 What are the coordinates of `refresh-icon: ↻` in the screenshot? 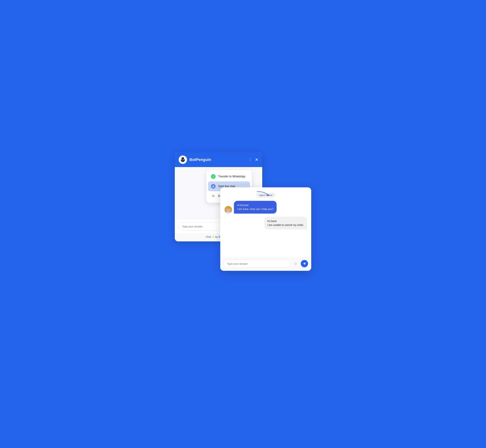 It's located at (213, 196).